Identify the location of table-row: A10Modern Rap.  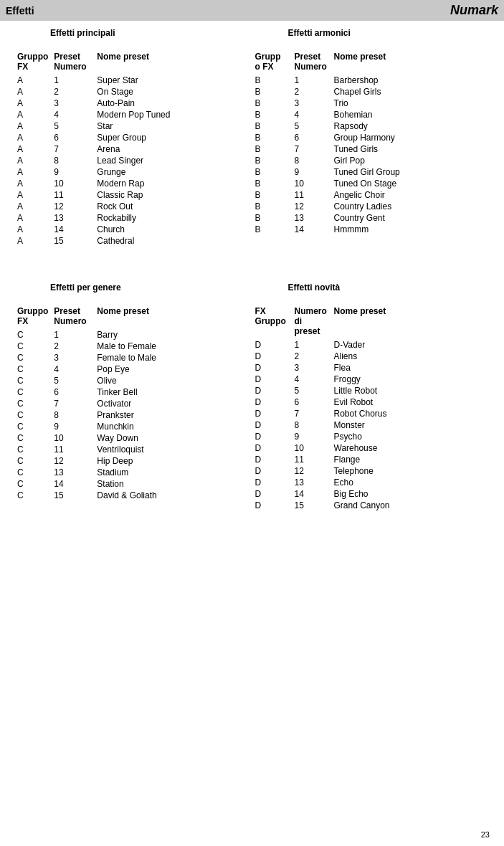
(133, 184).